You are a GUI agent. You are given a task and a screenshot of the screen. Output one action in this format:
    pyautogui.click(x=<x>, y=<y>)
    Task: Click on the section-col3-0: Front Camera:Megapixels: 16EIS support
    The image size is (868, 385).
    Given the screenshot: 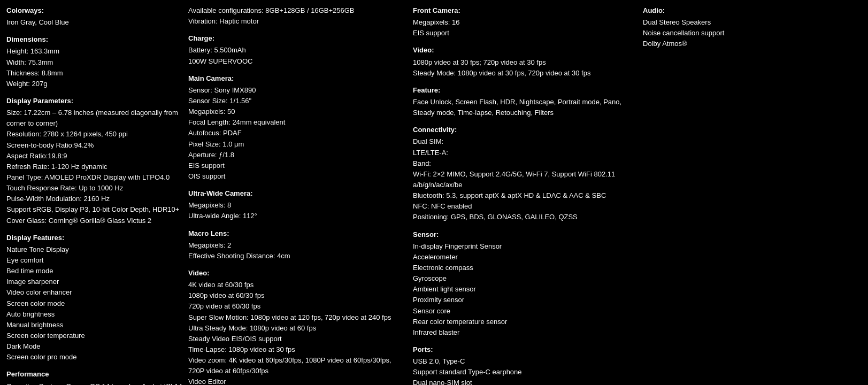 What is the action you would take?
    pyautogui.click(x=525, y=22)
    